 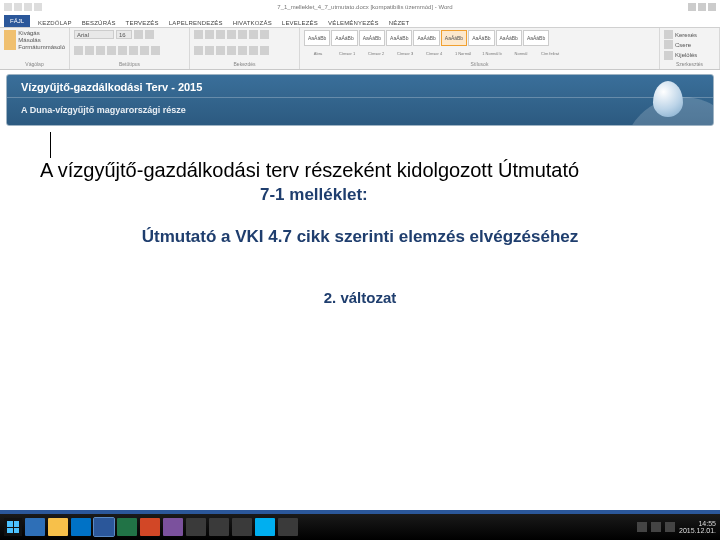 What do you see at coordinates (130, 64) in the screenshot?
I see `group-label: Betűtípus` at bounding box center [130, 64].